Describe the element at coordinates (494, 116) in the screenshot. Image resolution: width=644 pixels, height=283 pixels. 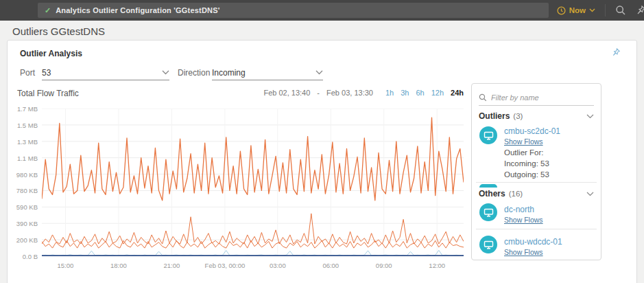
I see `outliers-title: Outliers` at that location.